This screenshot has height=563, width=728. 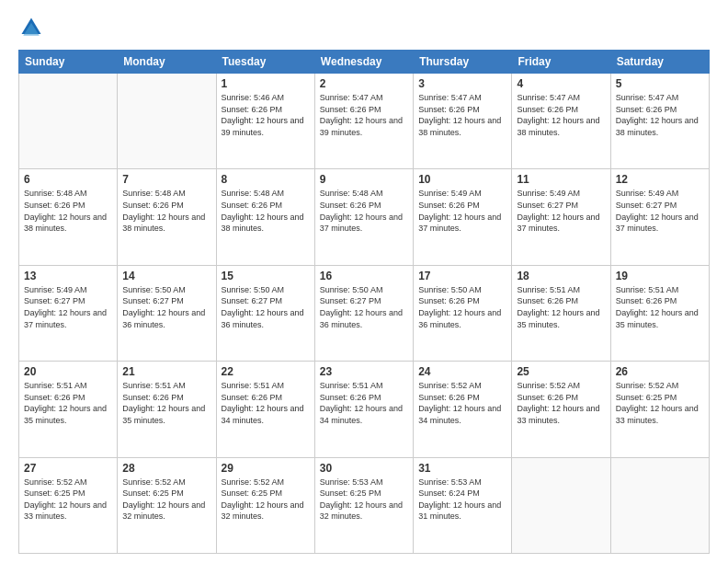 What do you see at coordinates (265, 505) in the screenshot?
I see `day-cell: 29Sunrise: 5:52 AMSunset: 6:25 PMDayligh…` at bounding box center [265, 505].